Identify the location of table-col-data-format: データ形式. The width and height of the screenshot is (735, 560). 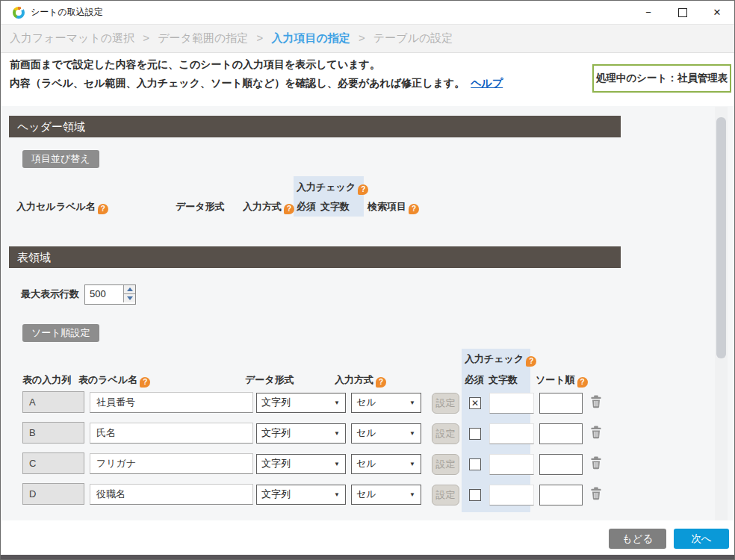
(270, 380).